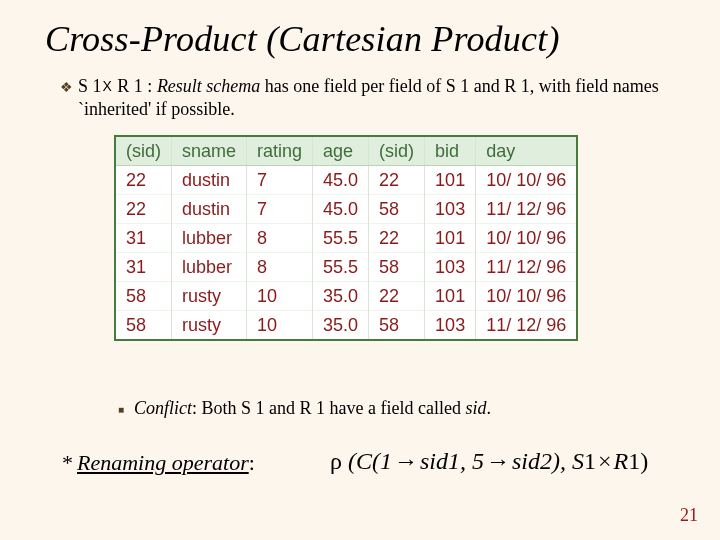 The image size is (720, 540). I want to click on rename-formula: ρ (C(1→sid1, 5→sid2), S1×R1), so click(489, 462).